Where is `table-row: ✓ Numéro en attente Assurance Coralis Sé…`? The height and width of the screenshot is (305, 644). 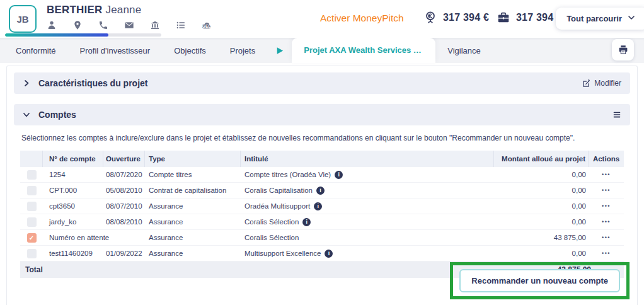 table-row: ✓ Numéro en attente Assurance Coralis Sé… is located at coordinates (322, 238).